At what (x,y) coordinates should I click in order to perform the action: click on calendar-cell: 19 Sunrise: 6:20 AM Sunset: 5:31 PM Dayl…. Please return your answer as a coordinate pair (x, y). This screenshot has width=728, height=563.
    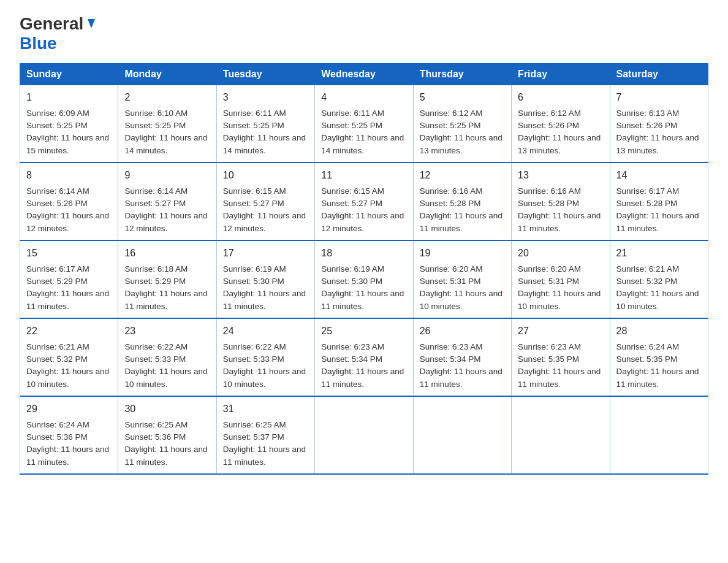
    Looking at the image, I should click on (462, 280).